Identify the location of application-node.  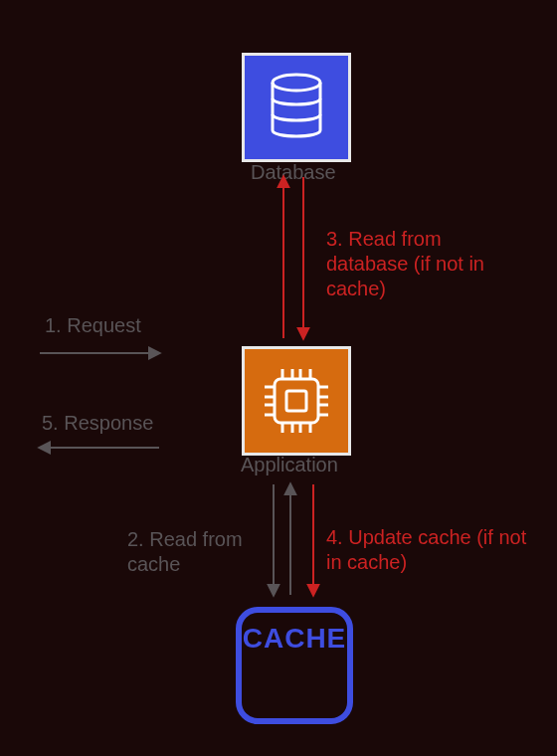
(296, 401).